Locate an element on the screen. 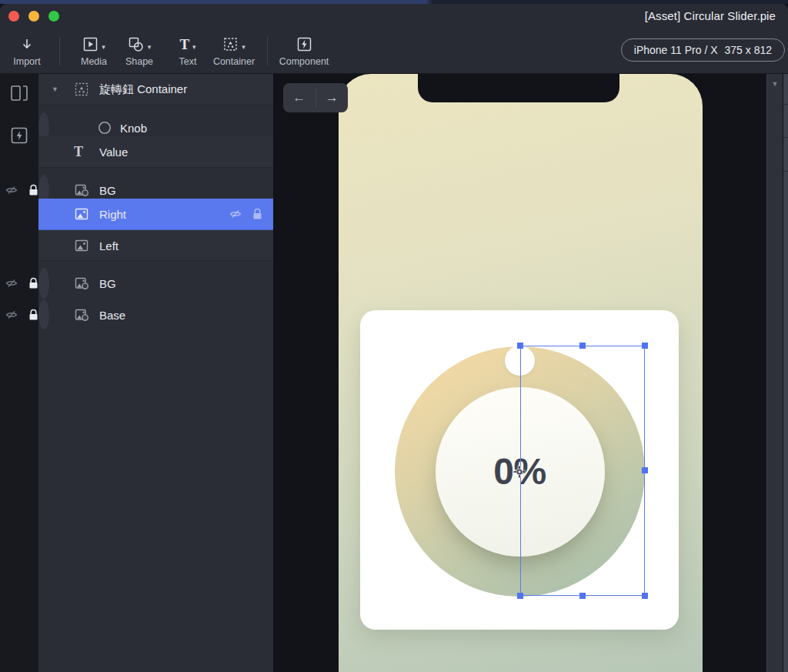 The width and height of the screenshot is (788, 672). selection-box is located at coordinates (583, 471).